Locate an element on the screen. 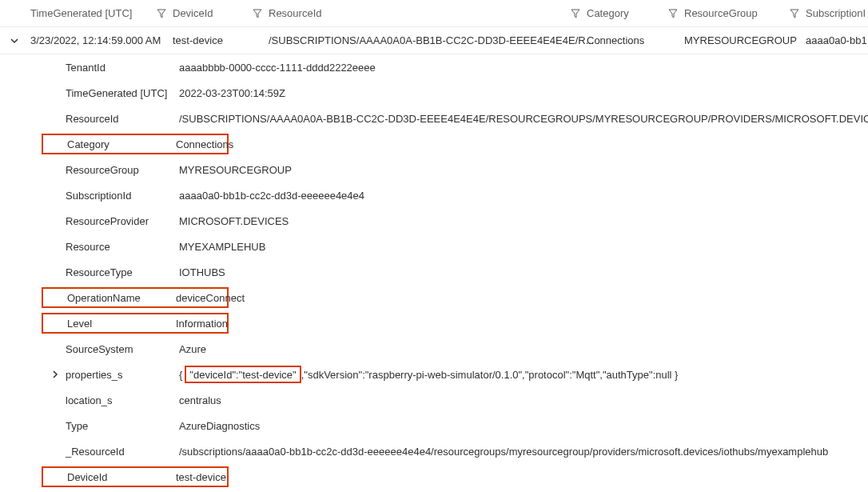  detail-row-operationname: OperationName deviceConnect is located at coordinates (434, 298).